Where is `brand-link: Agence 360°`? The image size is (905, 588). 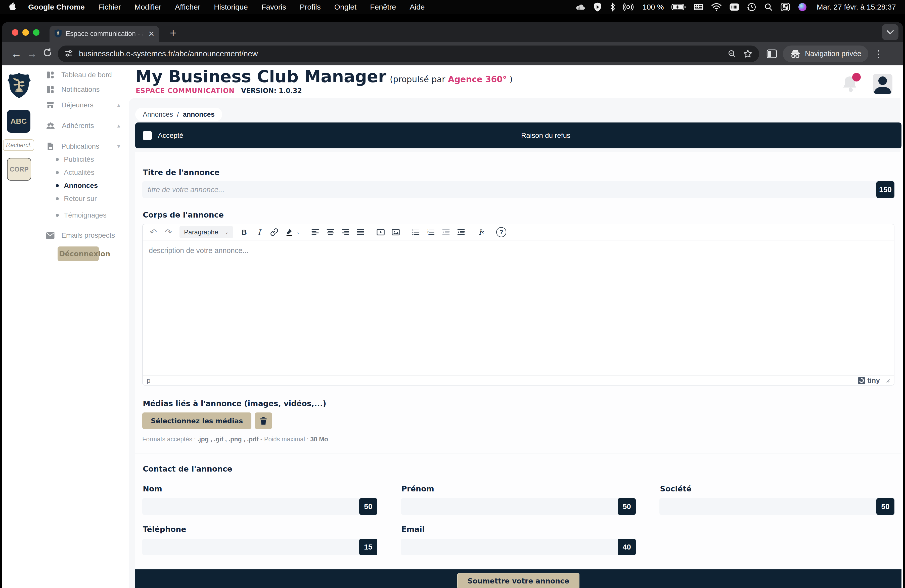
brand-link: Agence 360° is located at coordinates (478, 79).